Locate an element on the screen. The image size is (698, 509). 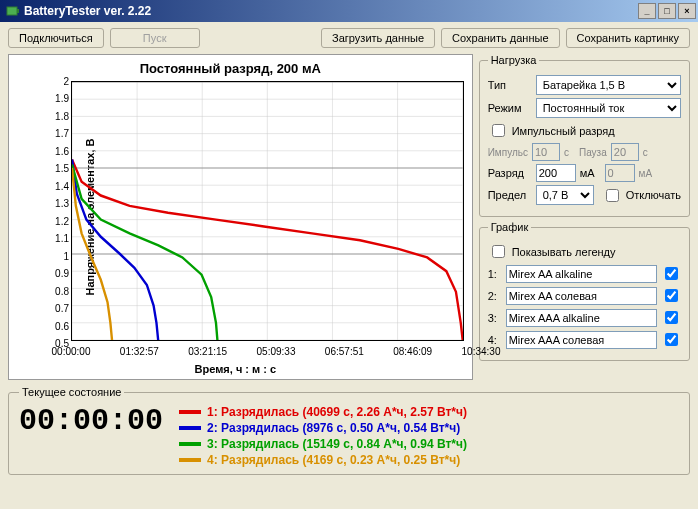
y-tick: 0.9 is located at coordinates (58, 274).